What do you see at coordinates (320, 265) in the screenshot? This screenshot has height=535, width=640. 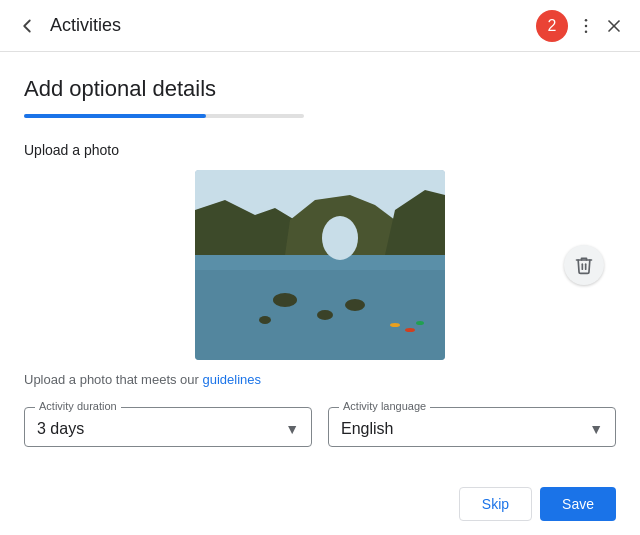 I see `photo-preview` at bounding box center [320, 265].